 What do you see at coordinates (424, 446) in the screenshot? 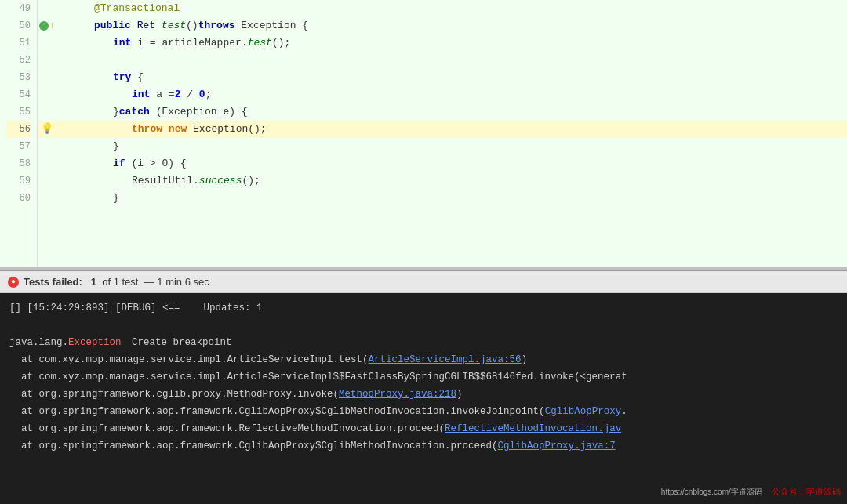
I see `stack-line-6: at org.springframework.aop.framework.Cgl…` at bounding box center [424, 446].